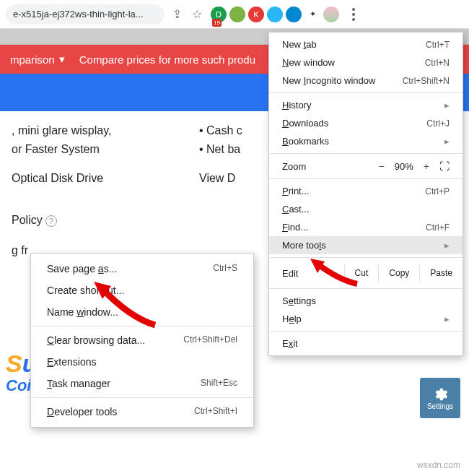 Image resolution: width=469 pixels, height=476 pixels. Describe the element at coordinates (354, 14) in the screenshot. I see `kebab-menu-icon` at that location.